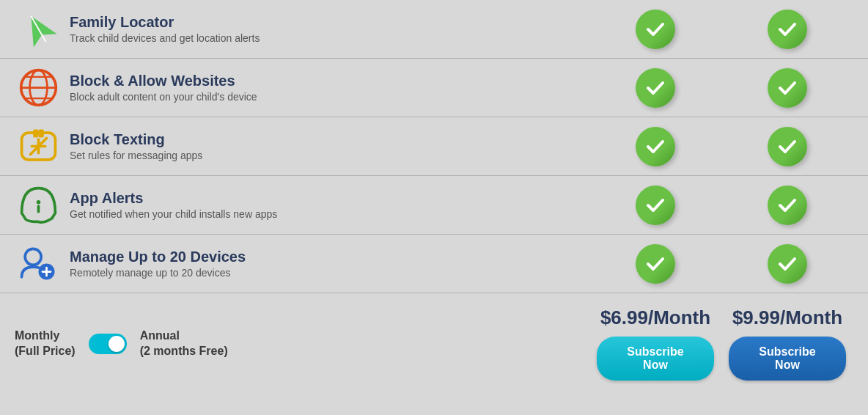 The width and height of the screenshot is (868, 415). What do you see at coordinates (655, 343) in the screenshot?
I see `price-col-1: $6.99/Month Subscribe Now` at bounding box center [655, 343].